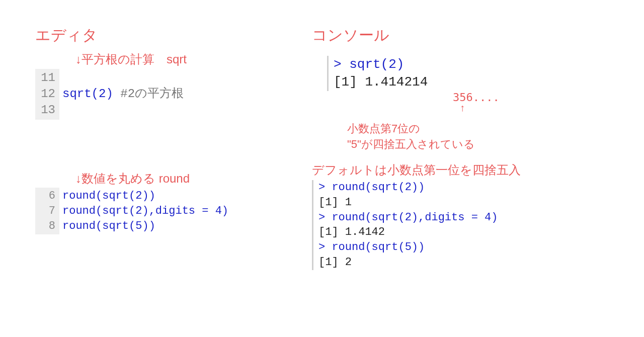 Image resolution: width=644 pixels, height=337 pixels. Describe the element at coordinates (466, 232) in the screenshot. I see `console-line: [1] 1.4142` at that location.